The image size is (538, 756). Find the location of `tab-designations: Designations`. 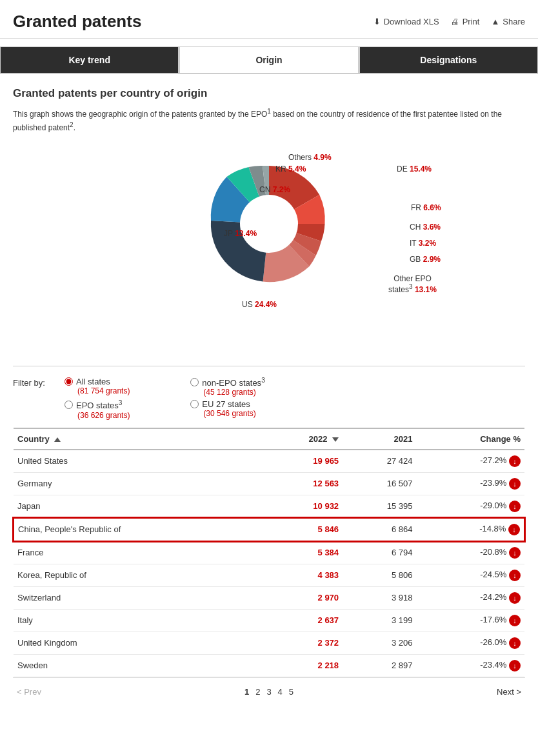

tab-designations: Designations is located at coordinates (449, 59).